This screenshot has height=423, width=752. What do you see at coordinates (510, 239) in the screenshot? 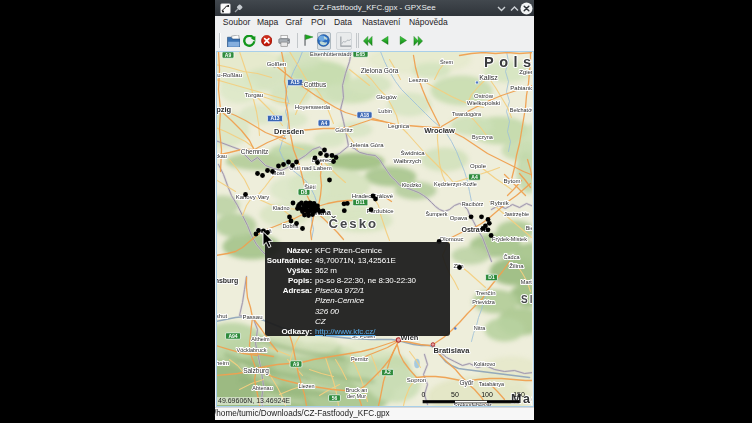
I see `svg-text: Frýdek-Místek` at bounding box center [510, 239].